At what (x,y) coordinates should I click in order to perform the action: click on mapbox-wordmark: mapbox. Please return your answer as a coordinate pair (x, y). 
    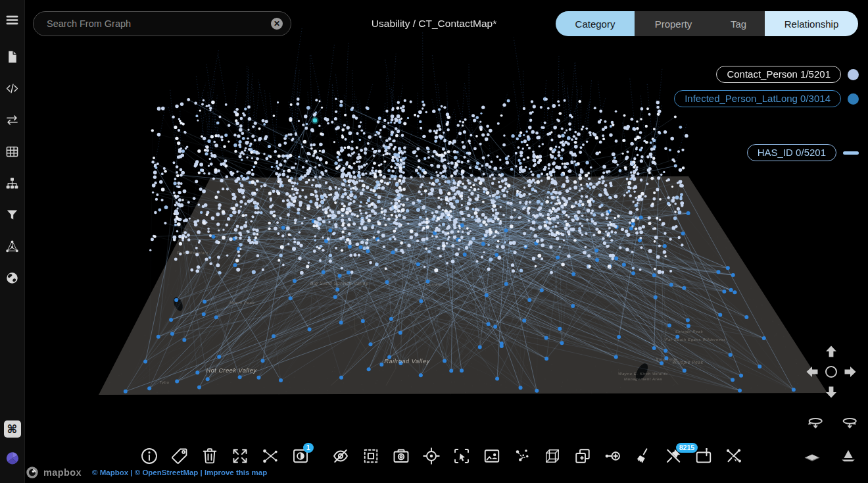
    Looking at the image, I should click on (62, 472).